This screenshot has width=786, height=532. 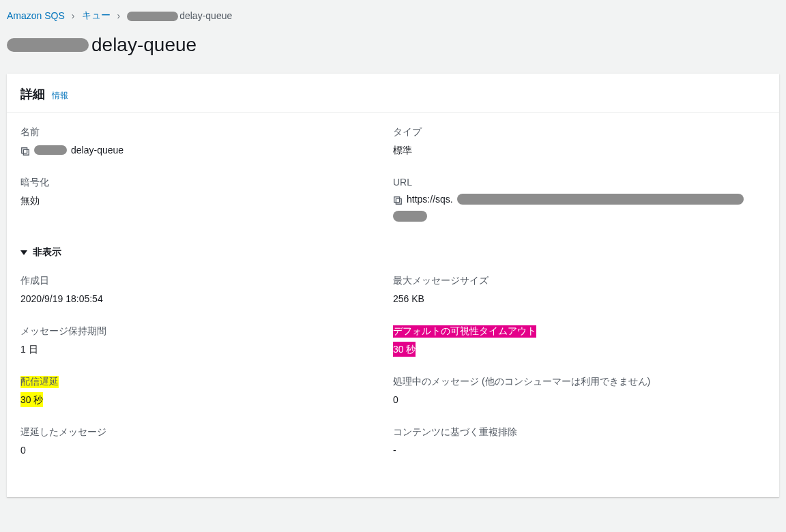 I want to click on triangle-down-icon, so click(x=24, y=252).